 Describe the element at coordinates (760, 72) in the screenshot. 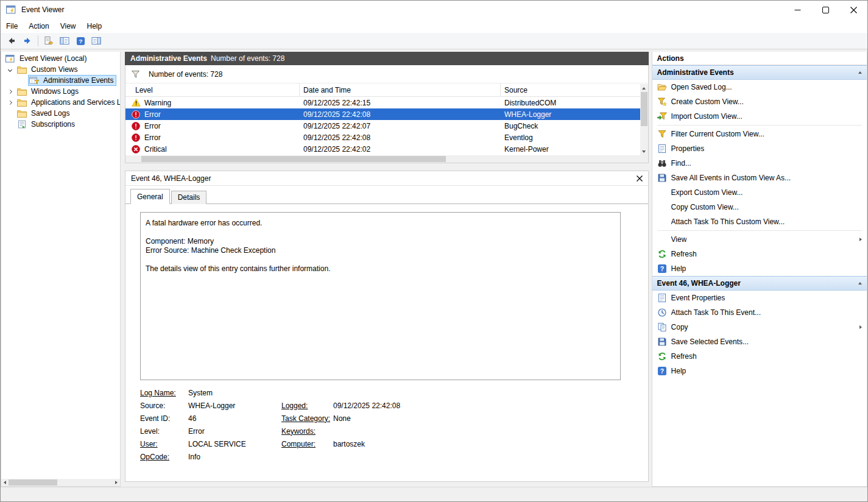

I see `actions-section-administrative-events: Administrative Events` at that location.